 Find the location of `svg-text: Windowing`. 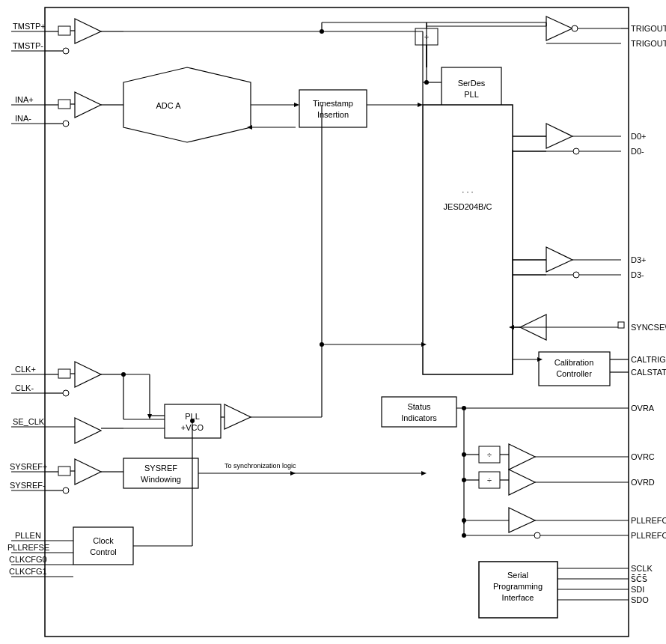

svg-text: Windowing is located at coordinates (161, 479).